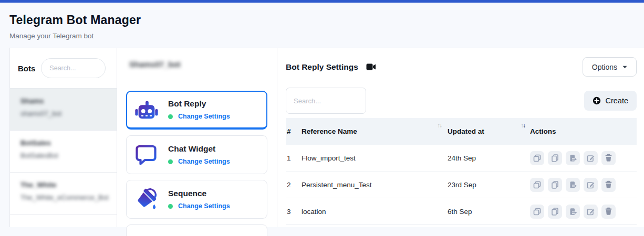 Image resolution: width=644 pixels, height=236 pixels. Describe the element at coordinates (461, 212) in the screenshot. I see `table-row: 3 location 6th Sep` at that location.